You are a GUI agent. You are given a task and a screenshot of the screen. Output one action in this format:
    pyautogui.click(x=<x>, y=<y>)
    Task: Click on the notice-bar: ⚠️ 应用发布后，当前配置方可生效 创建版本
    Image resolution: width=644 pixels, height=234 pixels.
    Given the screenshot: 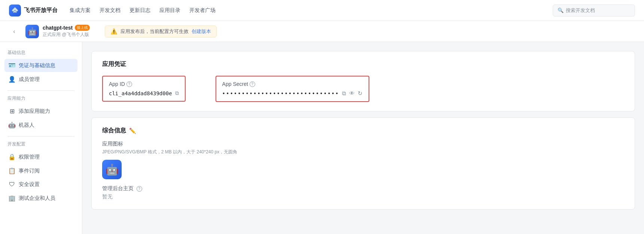 What is the action you would take?
    pyautogui.click(x=161, y=32)
    